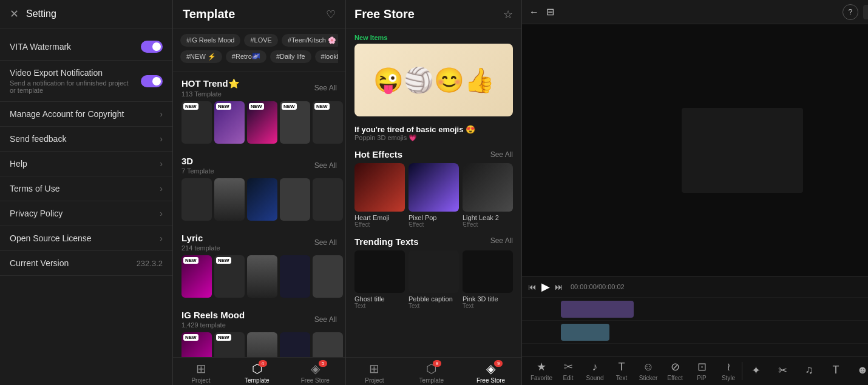 This screenshot has height=385, width=868. Describe the element at coordinates (695, 370) in the screenshot. I see `bottom-toolbar: ★ Favorite ✂ Edit ♪ Sound T Text ☺ Stick…` at that location.